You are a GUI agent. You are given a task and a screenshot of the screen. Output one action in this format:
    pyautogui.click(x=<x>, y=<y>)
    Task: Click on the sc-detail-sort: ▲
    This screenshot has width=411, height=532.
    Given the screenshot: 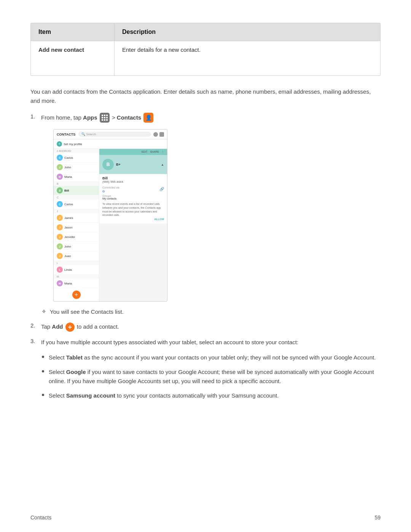 What is the action you would take?
    pyautogui.click(x=162, y=165)
    